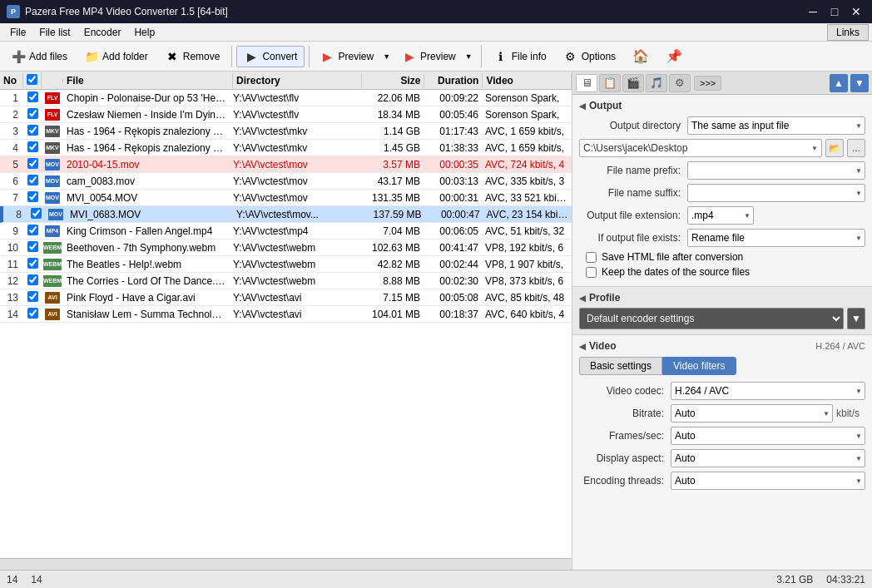 Image resolution: width=872 pixels, height=588 pixels. I want to click on table-row: 11 WEBM The Beatles - Help!.webm Y:\AV\v…, so click(286, 264).